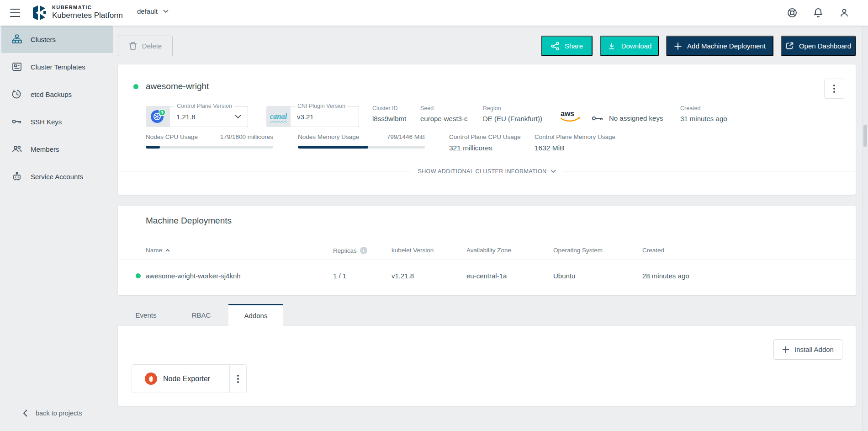 Image resolution: width=868 pixels, height=431 pixels. Describe the element at coordinates (653, 250) in the screenshot. I see `column-header-created: Created` at that location.